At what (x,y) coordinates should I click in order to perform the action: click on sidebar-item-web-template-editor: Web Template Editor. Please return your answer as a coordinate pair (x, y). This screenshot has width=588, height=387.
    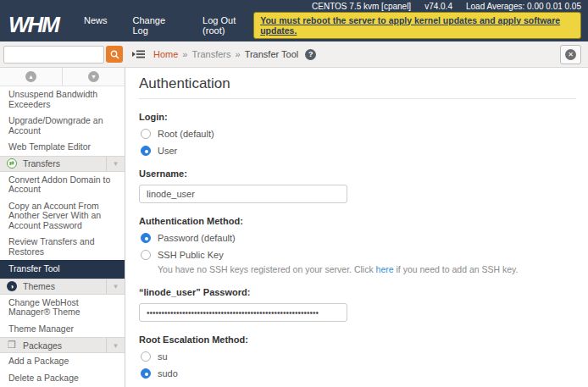
    Looking at the image, I should click on (63, 147).